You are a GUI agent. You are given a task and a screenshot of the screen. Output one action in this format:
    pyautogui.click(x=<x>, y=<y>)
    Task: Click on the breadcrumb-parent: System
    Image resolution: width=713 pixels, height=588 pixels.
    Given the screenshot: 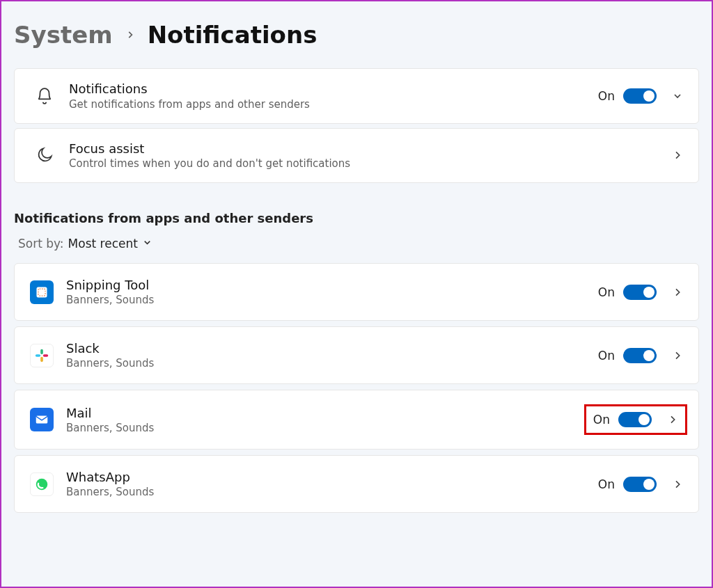 What is the action you would take?
    pyautogui.click(x=63, y=35)
    